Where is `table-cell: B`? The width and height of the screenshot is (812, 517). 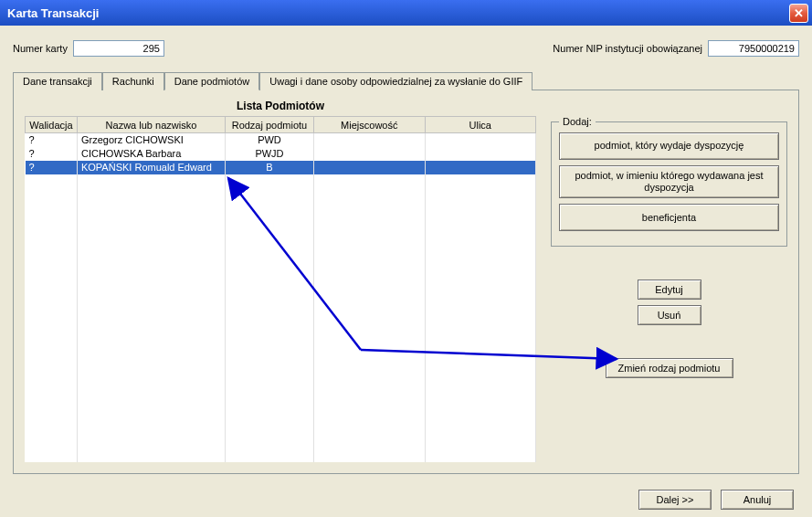
table-cell: B is located at coordinates (269, 168).